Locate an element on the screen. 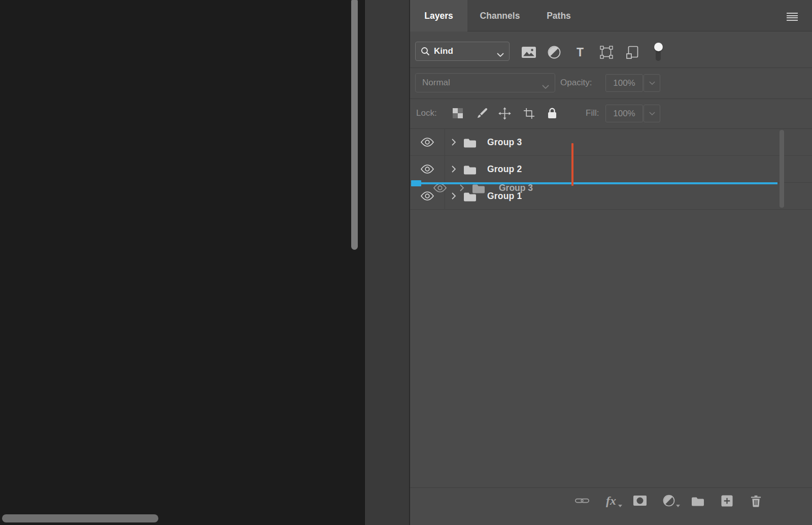  new-group-folder-icon is located at coordinates (698, 501).